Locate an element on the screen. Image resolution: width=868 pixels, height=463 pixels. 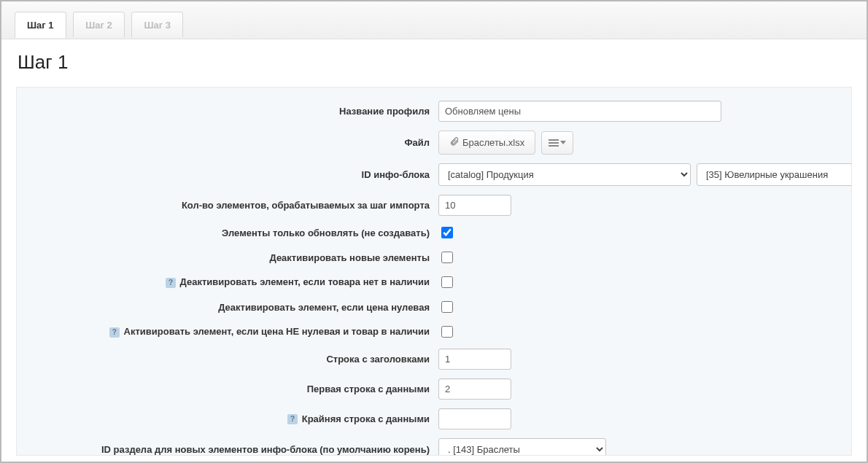
file-label: Файл is located at coordinates (234, 143).